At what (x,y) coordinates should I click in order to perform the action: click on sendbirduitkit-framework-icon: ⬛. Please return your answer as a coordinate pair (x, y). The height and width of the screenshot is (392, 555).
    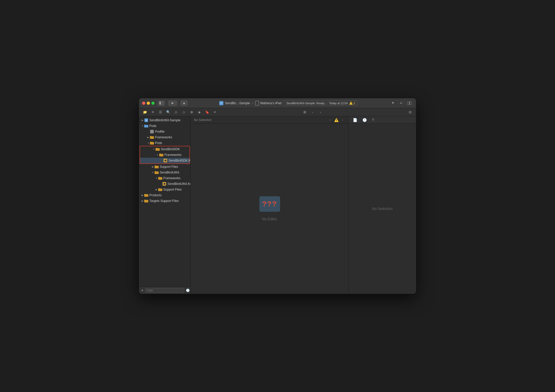
    Looking at the image, I should click on (164, 184).